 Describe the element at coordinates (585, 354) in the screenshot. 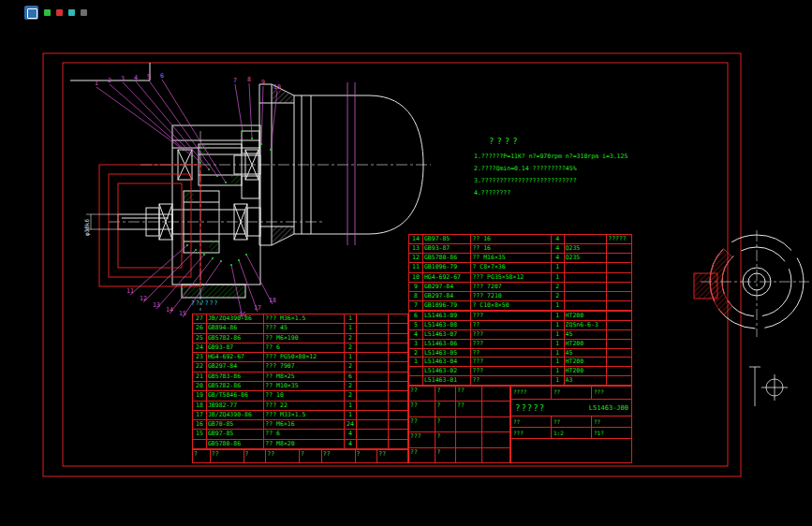

I see `table-cell: 45` at that location.